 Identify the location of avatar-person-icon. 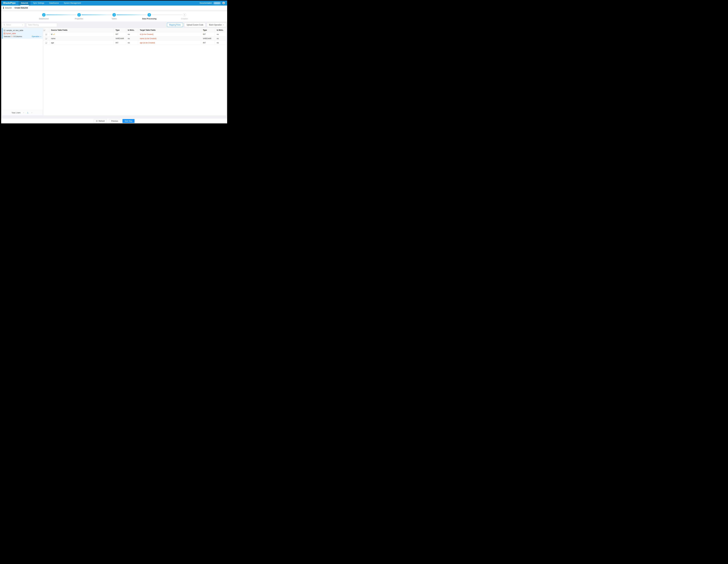
(224, 3).